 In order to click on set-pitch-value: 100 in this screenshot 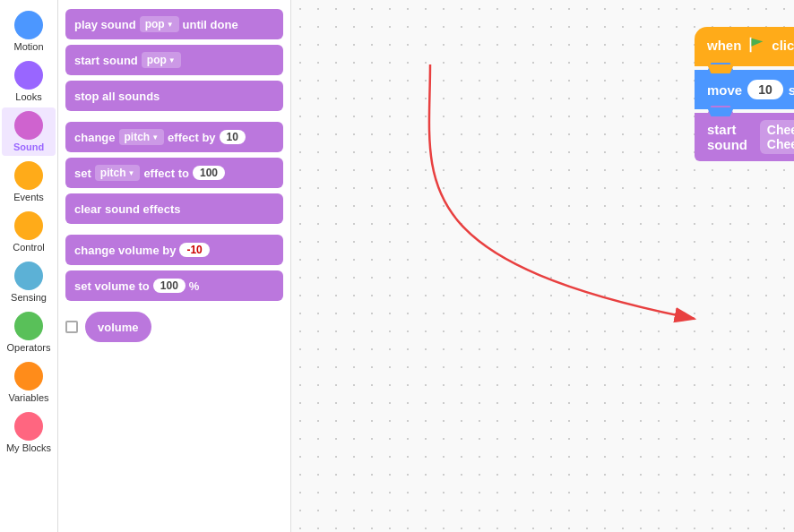, I will do `click(209, 173)`.